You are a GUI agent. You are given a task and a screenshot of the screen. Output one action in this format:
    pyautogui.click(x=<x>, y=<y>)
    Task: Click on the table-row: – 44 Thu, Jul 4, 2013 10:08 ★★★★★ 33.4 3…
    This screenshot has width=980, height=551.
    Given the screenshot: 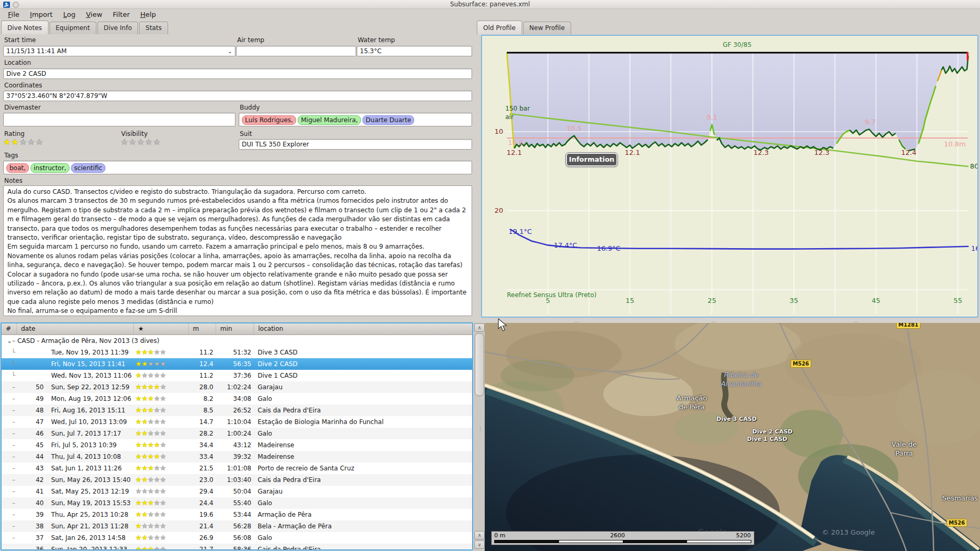 What is the action you would take?
    pyautogui.click(x=237, y=457)
    